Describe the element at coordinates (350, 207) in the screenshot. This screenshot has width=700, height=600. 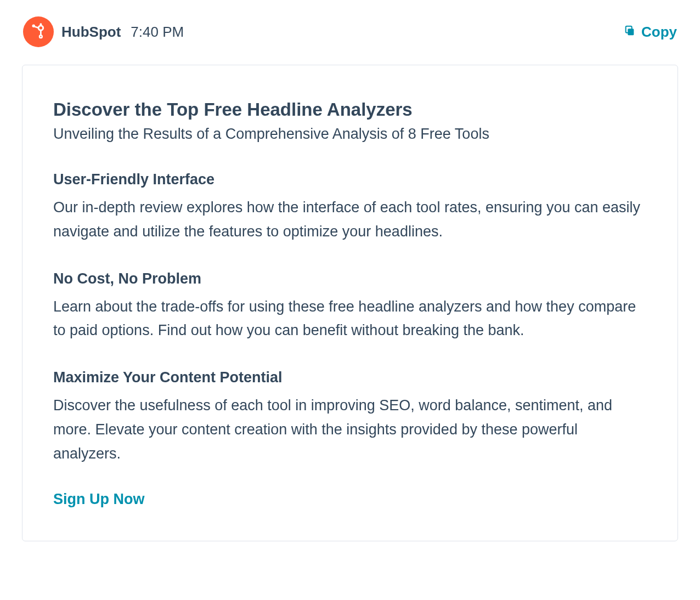
I see `section: User-Friendly Interface Our in-depth rev…` at that location.